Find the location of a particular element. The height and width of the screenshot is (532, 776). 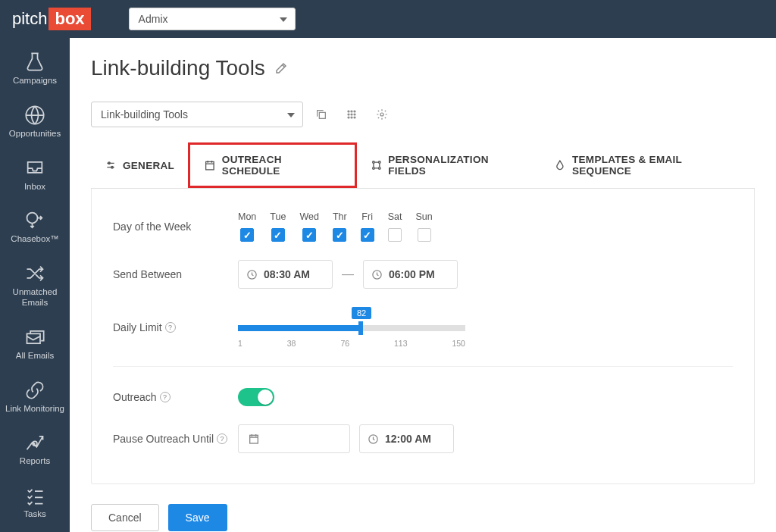

daily-limit-label: Daily Limit ? is located at coordinates (176, 327).